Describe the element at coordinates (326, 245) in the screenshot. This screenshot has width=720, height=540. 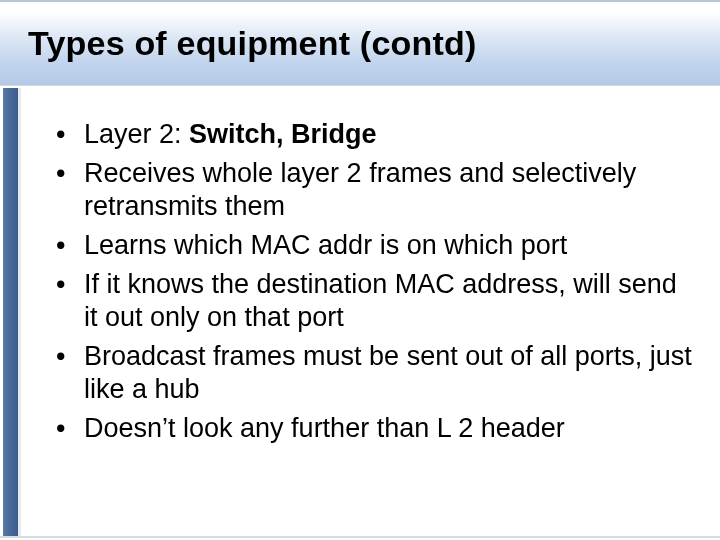
I see `bullet-text: Learns which MAC addr is on which port` at that location.